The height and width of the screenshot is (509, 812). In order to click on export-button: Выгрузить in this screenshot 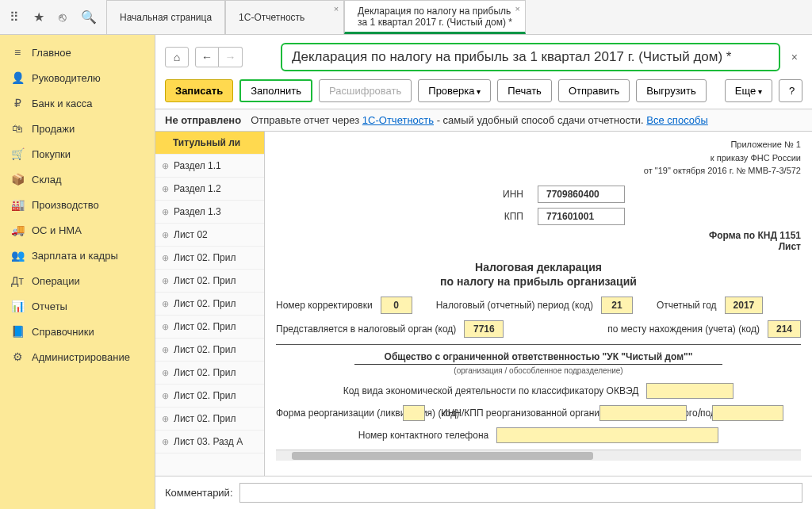, I will do `click(671, 90)`.